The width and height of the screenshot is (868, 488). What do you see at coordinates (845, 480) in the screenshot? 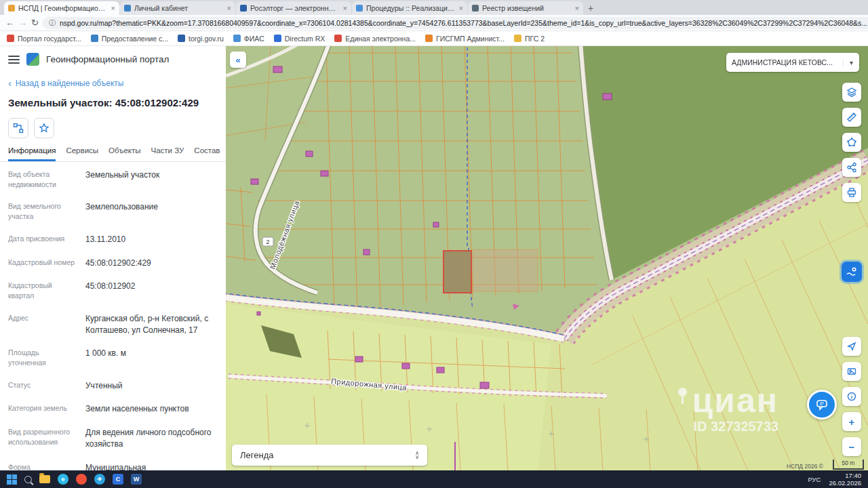
I see `clock: 17:40 26.02.2026` at bounding box center [845, 480].